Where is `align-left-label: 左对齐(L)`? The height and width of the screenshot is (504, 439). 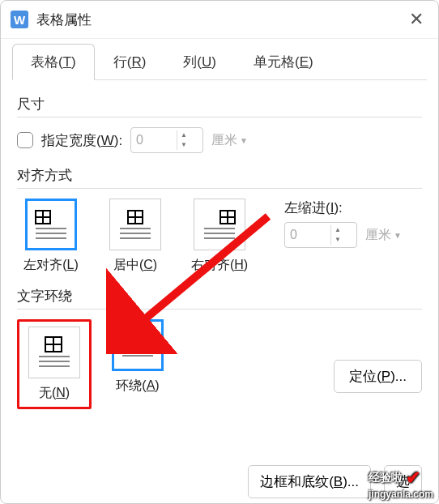 align-left-label: 左对齐(L) is located at coordinates (51, 266).